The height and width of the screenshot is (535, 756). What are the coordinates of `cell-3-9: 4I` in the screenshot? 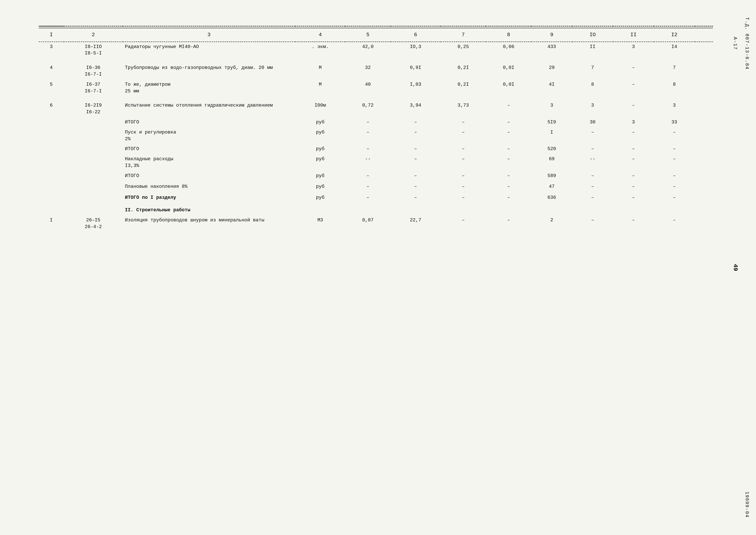 It's located at (552, 88).